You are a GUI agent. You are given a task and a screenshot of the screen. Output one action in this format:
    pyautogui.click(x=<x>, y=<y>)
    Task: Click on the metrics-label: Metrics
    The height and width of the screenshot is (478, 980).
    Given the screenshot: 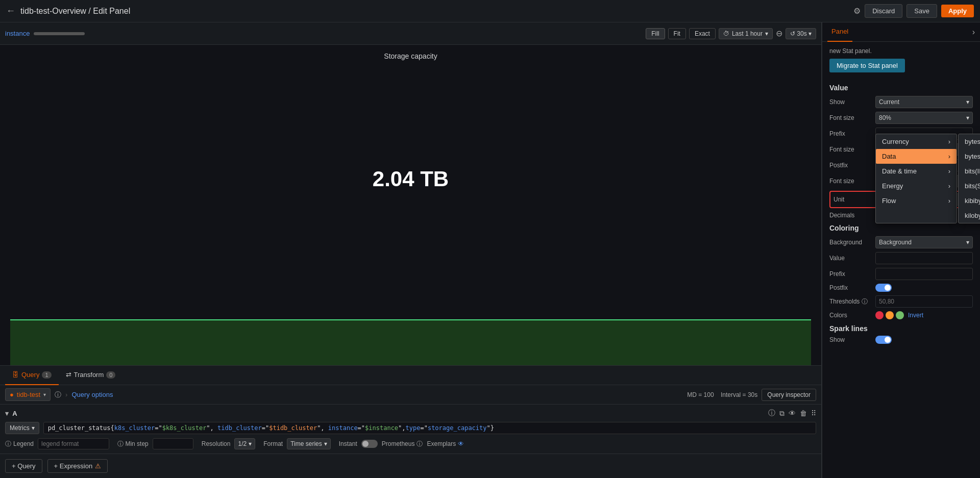 What is the action you would take?
    pyautogui.click(x=19, y=428)
    